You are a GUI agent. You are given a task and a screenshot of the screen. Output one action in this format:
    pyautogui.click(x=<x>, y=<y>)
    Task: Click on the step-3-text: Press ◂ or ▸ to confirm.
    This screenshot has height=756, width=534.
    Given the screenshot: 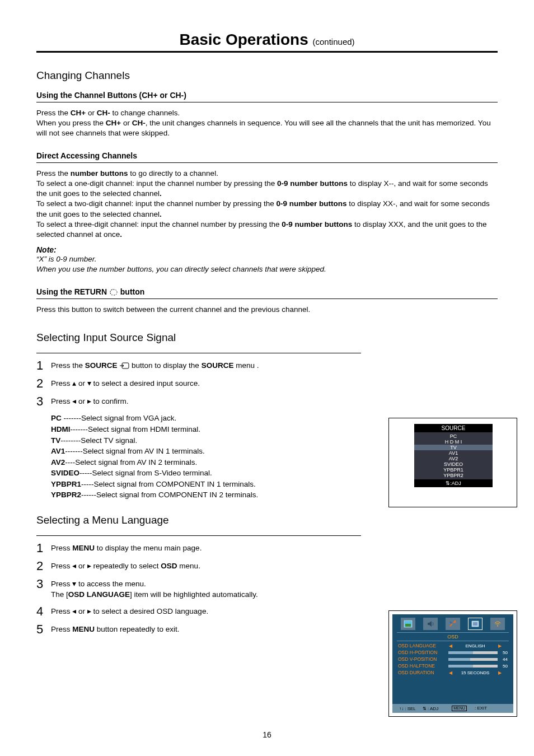 What is the action you would take?
    pyautogui.click(x=90, y=401)
    